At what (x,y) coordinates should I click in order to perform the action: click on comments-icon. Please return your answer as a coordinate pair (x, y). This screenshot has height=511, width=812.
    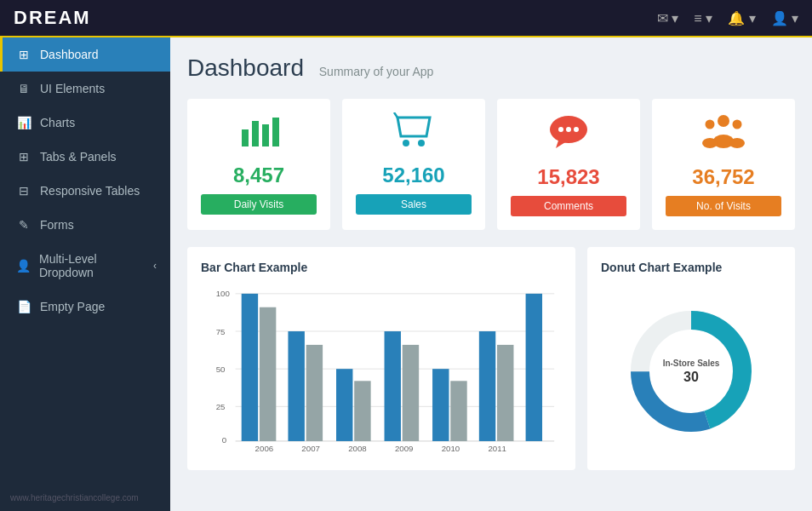
    Looking at the image, I should click on (569, 135).